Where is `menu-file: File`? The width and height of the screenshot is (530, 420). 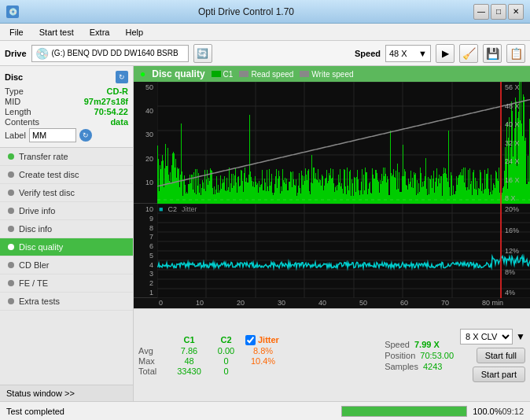
menu-file: File is located at coordinates (17, 32).